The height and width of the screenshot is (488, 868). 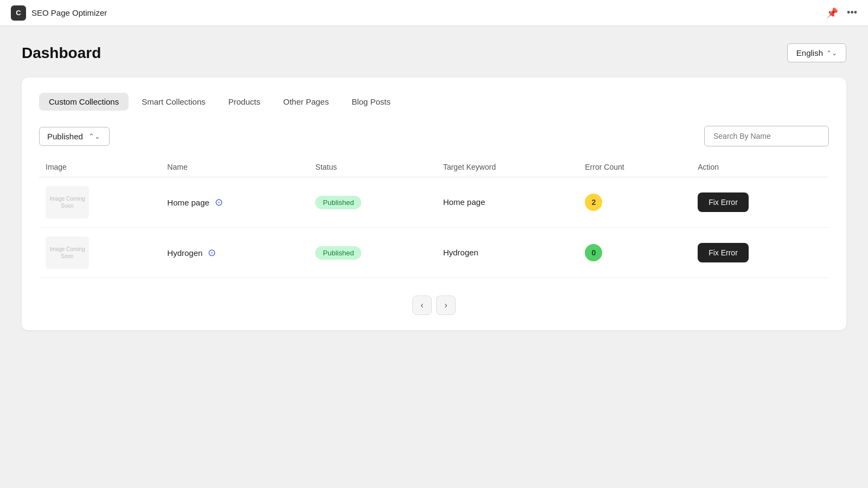 What do you see at coordinates (422, 305) in the screenshot?
I see `prev-page-button: ‹` at bounding box center [422, 305].